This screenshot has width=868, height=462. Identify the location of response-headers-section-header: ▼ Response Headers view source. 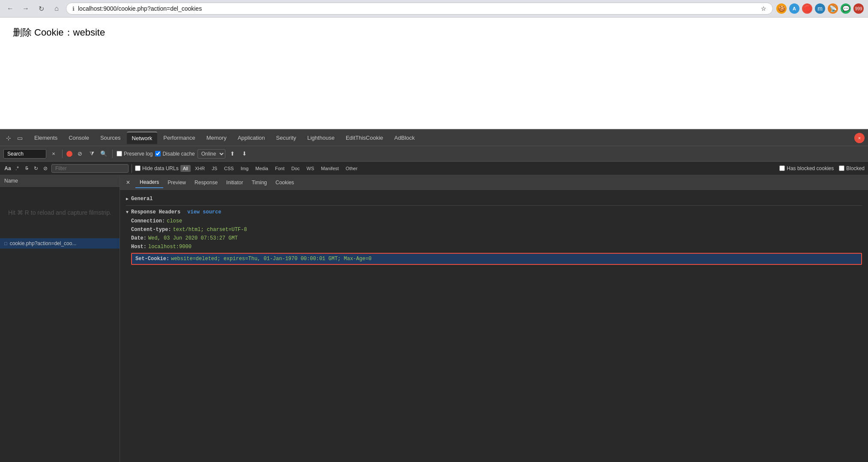
(494, 212).